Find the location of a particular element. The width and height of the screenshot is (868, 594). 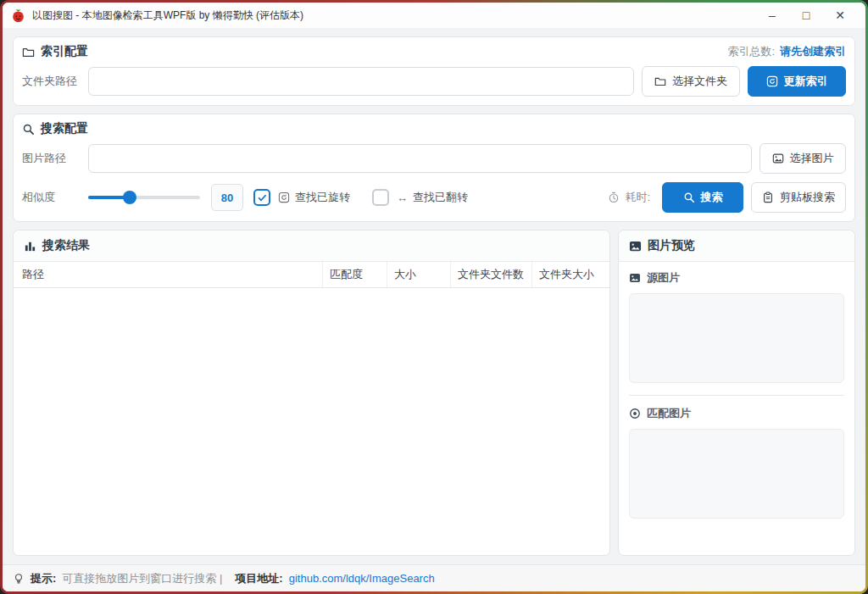

image-preview-title: 图片预览 is located at coordinates (671, 246).